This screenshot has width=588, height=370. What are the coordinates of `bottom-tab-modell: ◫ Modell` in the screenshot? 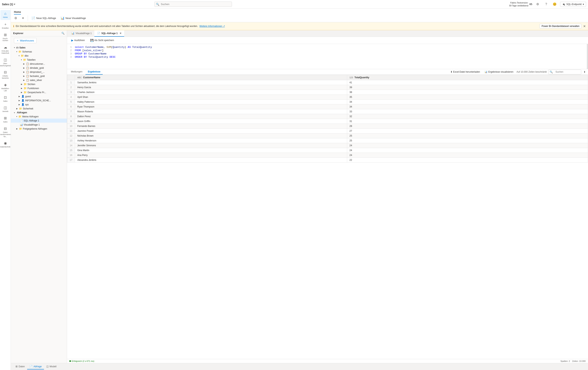 It's located at (51, 367).